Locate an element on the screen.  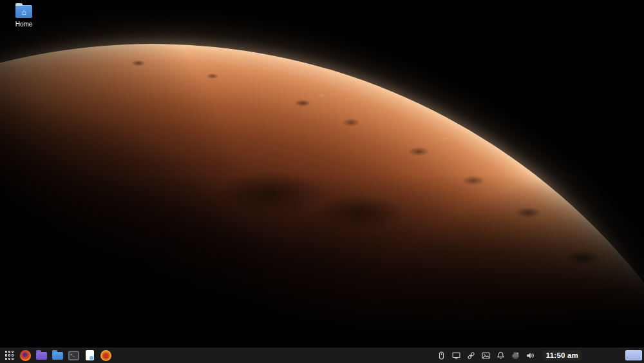
home-folder-icon: ⌂ is located at coordinates (24, 12).